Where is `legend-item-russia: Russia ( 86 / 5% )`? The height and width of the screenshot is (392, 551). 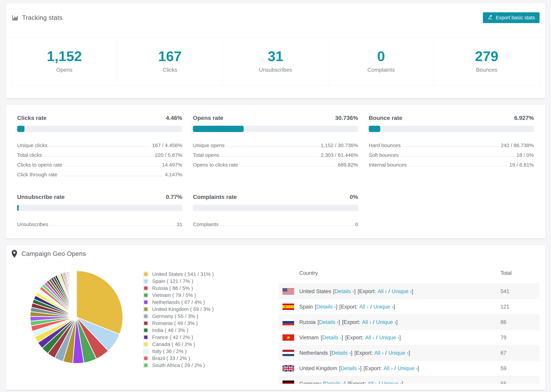 legend-item-russia: Russia ( 86 / 5% ) is located at coordinates (186, 288).